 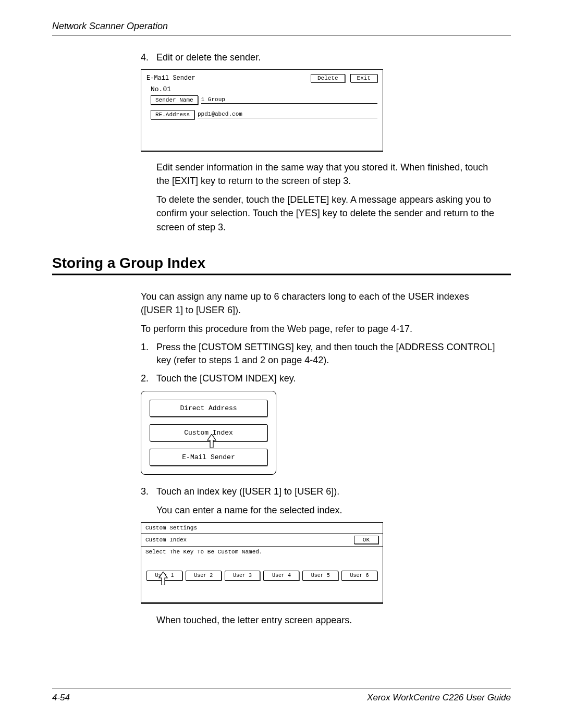 I want to click on step-3-sub: You can enter a name for the selected in…, so click(x=328, y=510).